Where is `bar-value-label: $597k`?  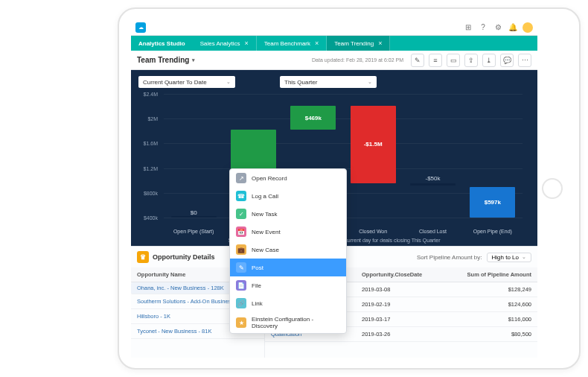 bar-value-label: $597k is located at coordinates (493, 203).